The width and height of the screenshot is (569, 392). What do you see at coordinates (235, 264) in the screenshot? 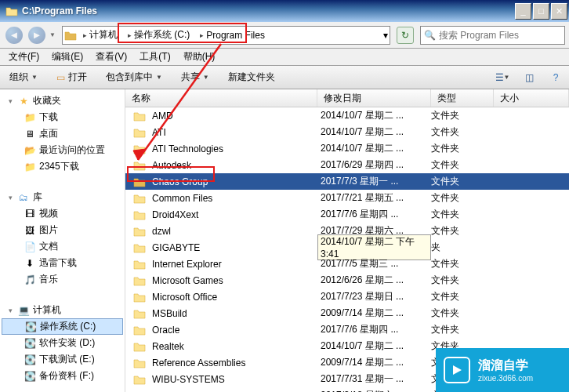
I see `file-name: Internet Explorer` at bounding box center [235, 264].